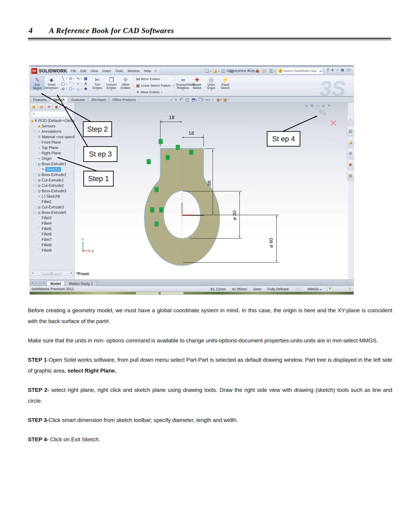  I want to click on checklist-icon: ☰, so click(271, 71).